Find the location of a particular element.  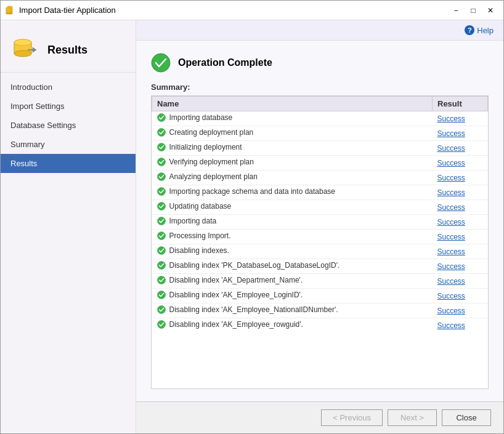

row-name-cell: Disabling indexes. is located at coordinates (292, 252).